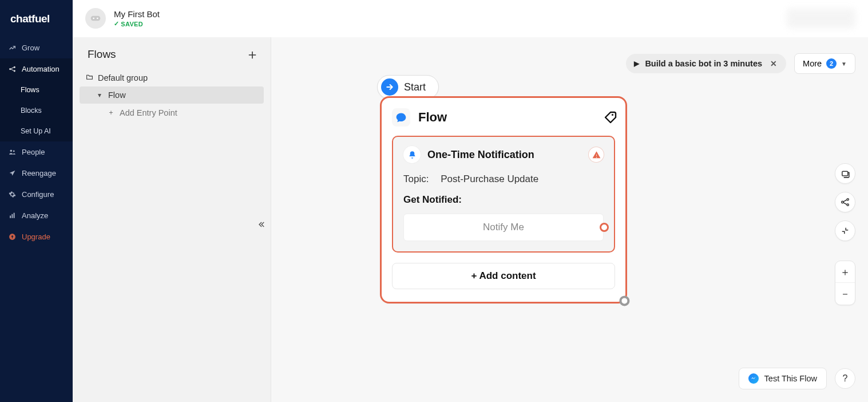 The width and height of the screenshot is (868, 402). What do you see at coordinates (490, 179) in the screenshot?
I see `topic-value: Post-Purchase Update` at bounding box center [490, 179].